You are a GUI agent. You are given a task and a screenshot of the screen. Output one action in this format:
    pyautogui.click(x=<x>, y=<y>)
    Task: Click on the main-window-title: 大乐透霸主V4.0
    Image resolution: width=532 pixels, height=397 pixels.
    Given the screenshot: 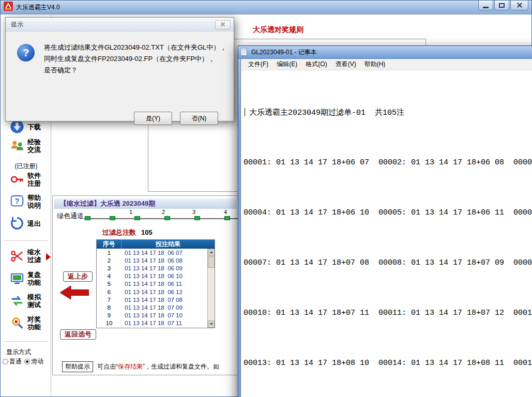 What is the action you would take?
    pyautogui.click(x=38, y=7)
    